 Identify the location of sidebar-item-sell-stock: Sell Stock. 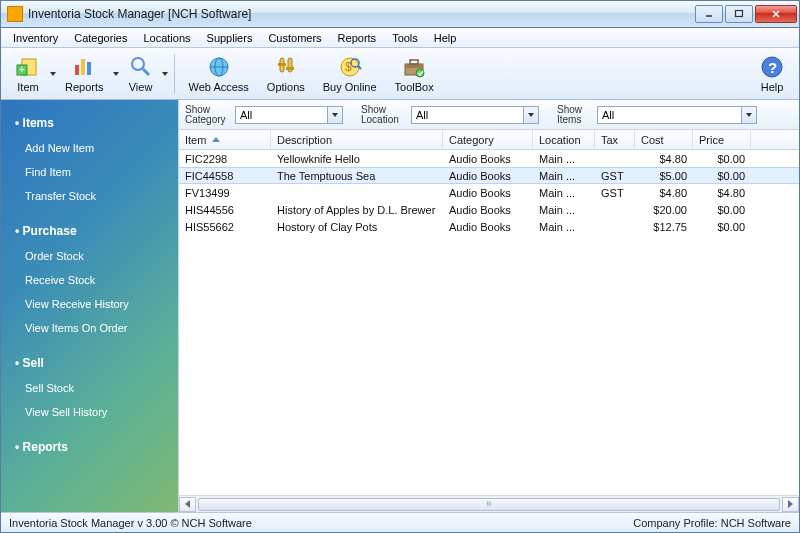
(90, 388).